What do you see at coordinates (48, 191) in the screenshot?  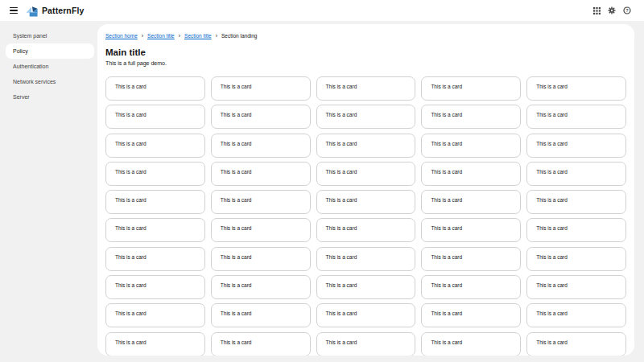 I see `sidebar-nav: System panelPolicyAuthenticationNetwork …` at bounding box center [48, 191].